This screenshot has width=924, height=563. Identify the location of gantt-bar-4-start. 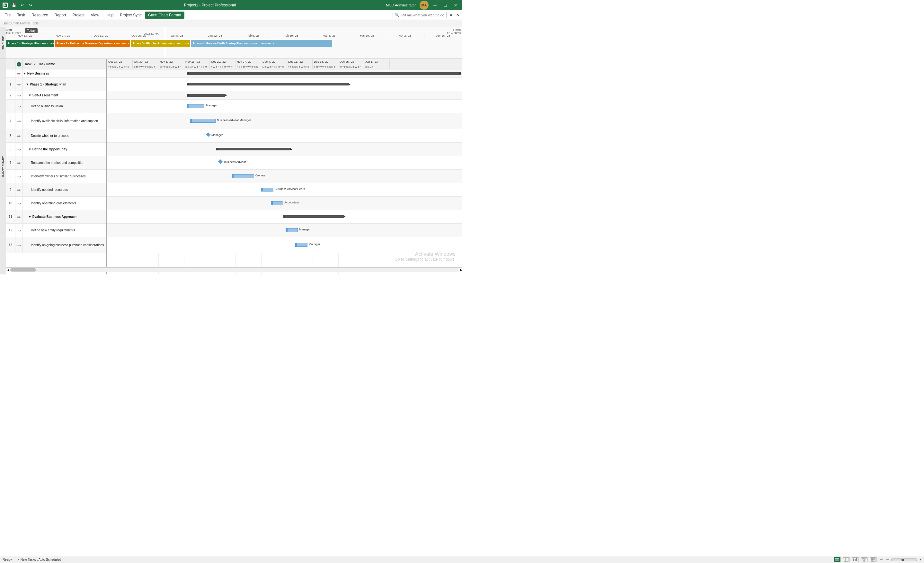
(190, 121).